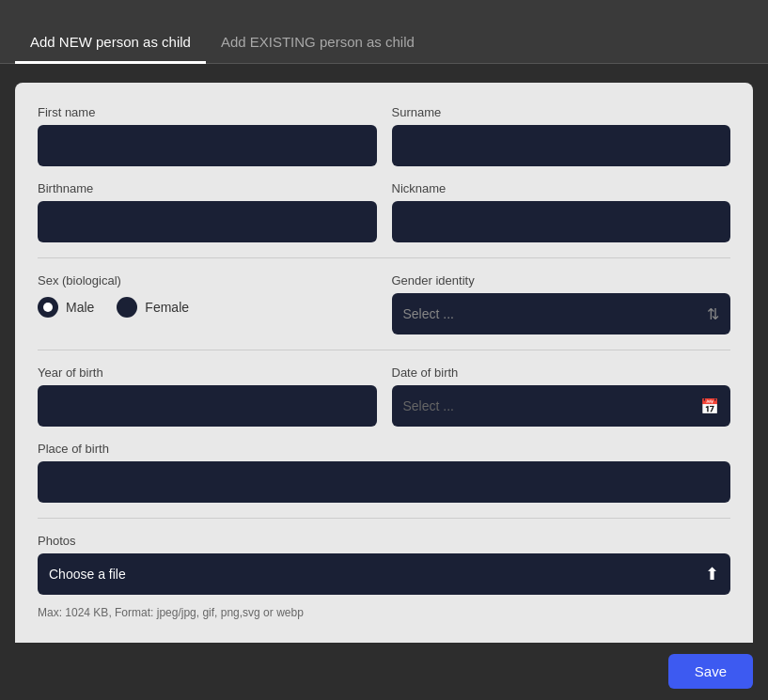 This screenshot has height=700, width=768. What do you see at coordinates (167, 307) in the screenshot?
I see `radio-female-label: Female` at bounding box center [167, 307].